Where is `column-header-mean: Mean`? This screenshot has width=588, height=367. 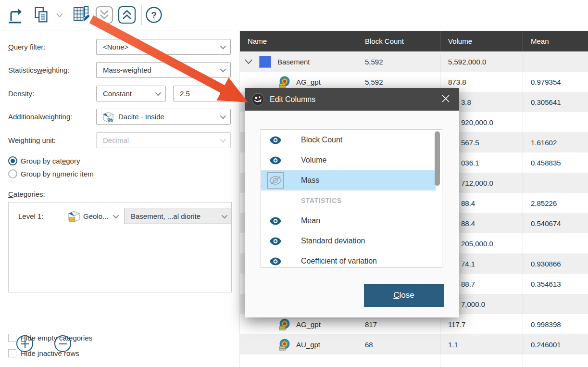
column-header-mean: Mean is located at coordinates (555, 41).